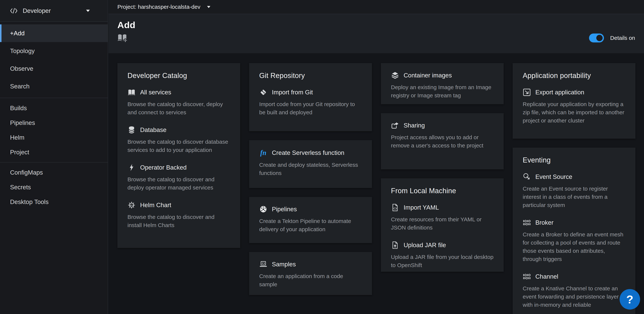  Describe the element at coordinates (132, 205) in the screenshot. I see `svg-text: HELM` at that location.